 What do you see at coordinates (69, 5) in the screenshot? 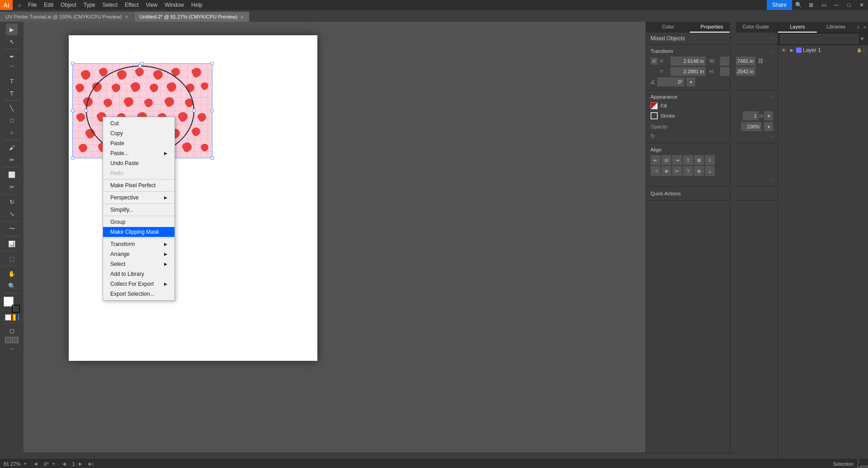
I see `menu-object: Object` at bounding box center [69, 5].